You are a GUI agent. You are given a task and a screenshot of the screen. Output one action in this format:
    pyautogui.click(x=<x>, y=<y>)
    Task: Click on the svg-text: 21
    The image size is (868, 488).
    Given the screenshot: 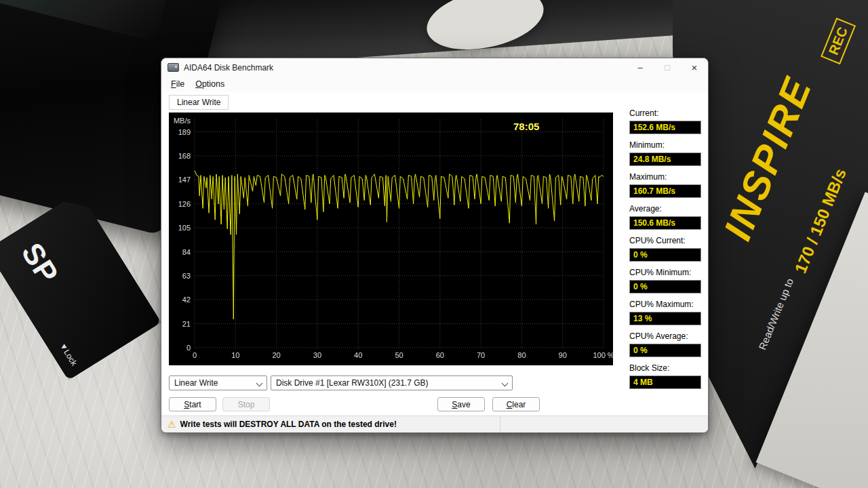 What is the action you would take?
    pyautogui.click(x=186, y=324)
    